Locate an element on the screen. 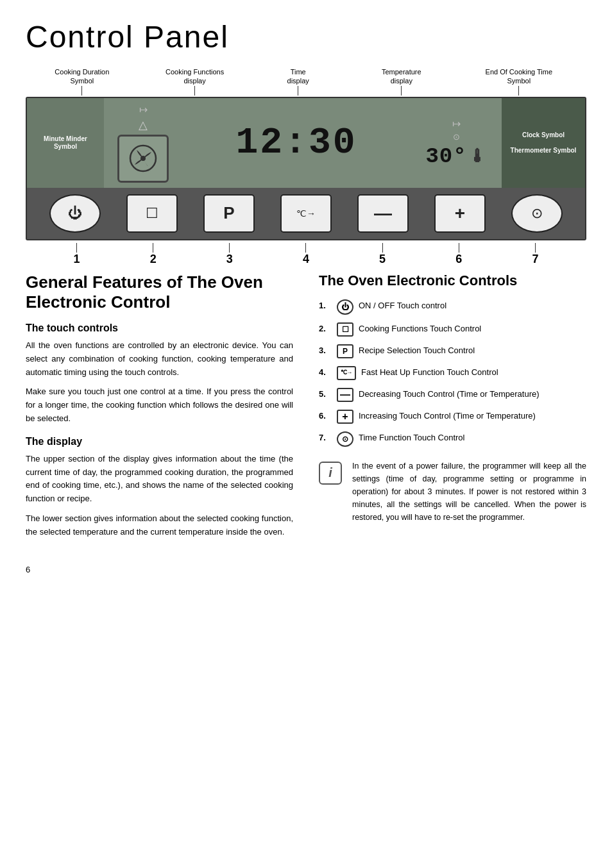 This screenshot has width=612, height=868. control-icon-5: — is located at coordinates (345, 395).